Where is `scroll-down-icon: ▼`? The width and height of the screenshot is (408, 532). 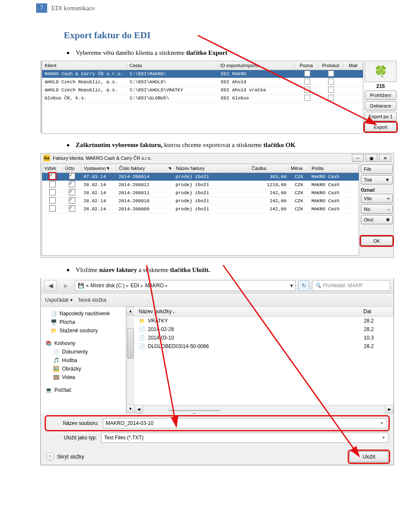 scroll-down-icon: ▼ is located at coordinates (130, 409).